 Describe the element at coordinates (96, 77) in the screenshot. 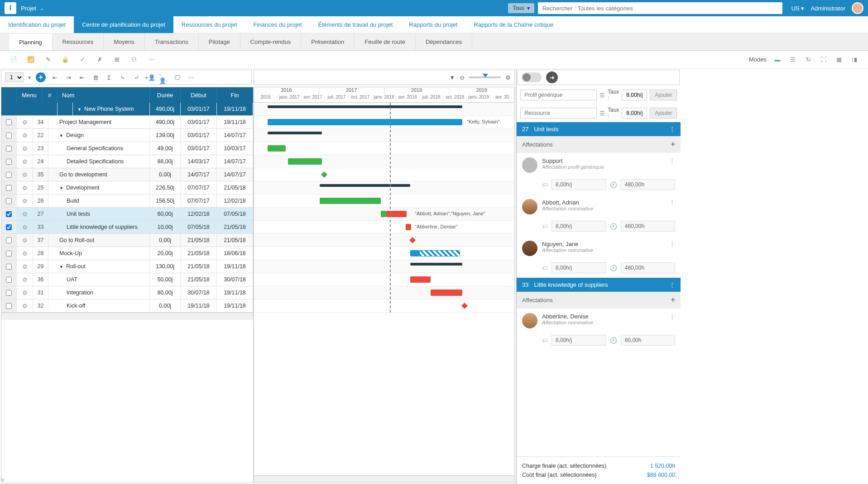

I see `trash-icon: 🗑` at that location.